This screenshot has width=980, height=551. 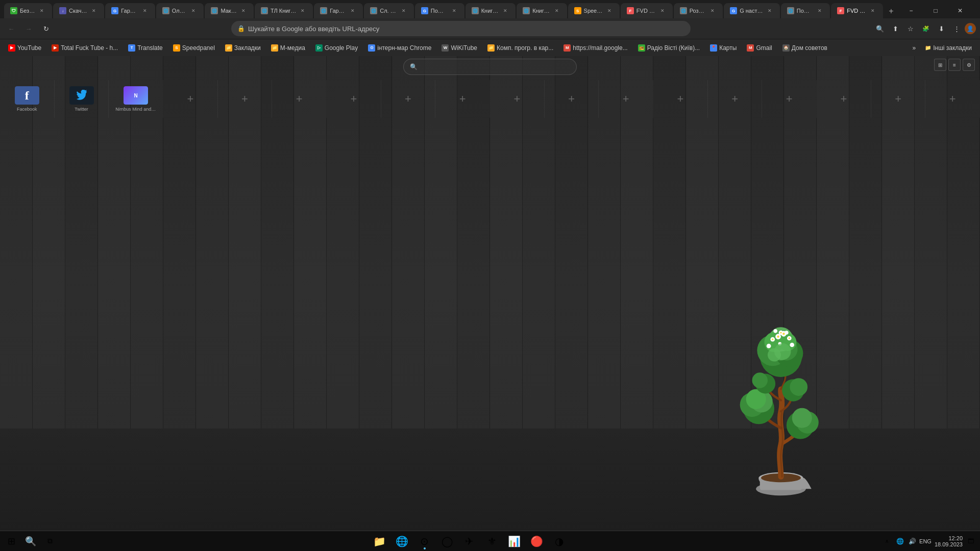 I want to click on browser-tab-2: ↓ Скача... ✕, so click(x=79, y=11).